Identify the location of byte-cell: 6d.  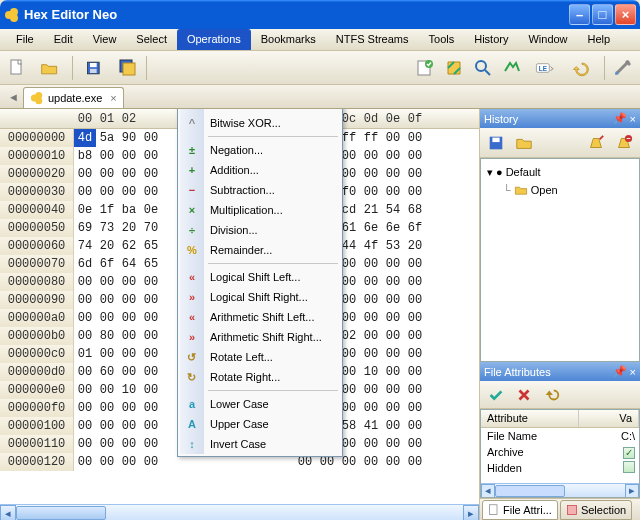
(85, 264).